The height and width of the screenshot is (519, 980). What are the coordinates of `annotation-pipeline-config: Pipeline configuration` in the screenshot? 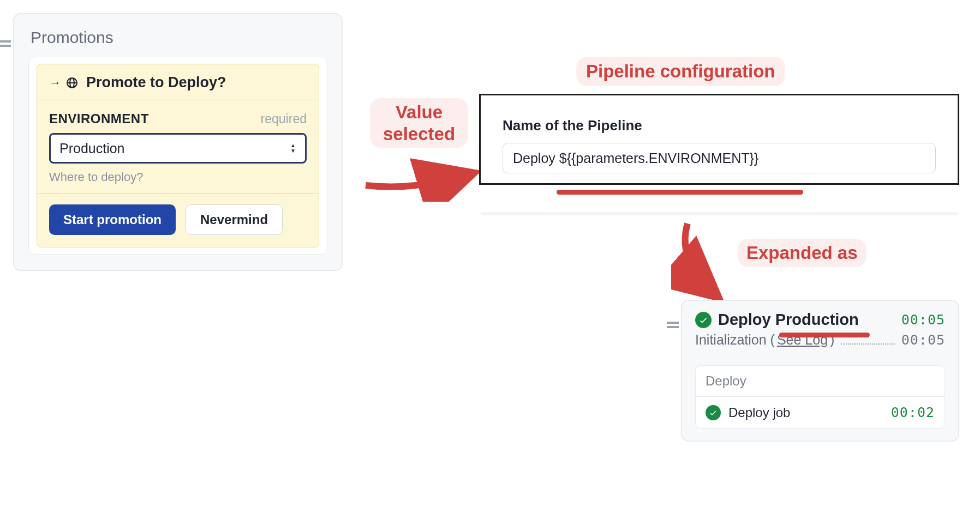 It's located at (681, 71).